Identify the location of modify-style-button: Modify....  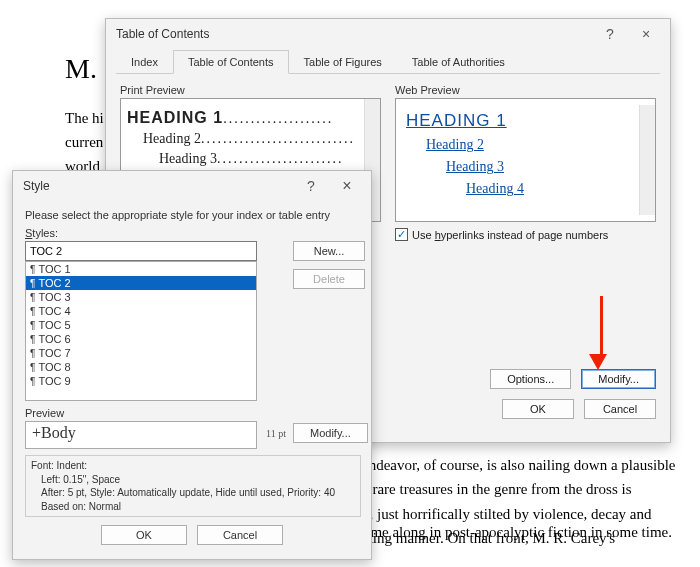
(330, 433).